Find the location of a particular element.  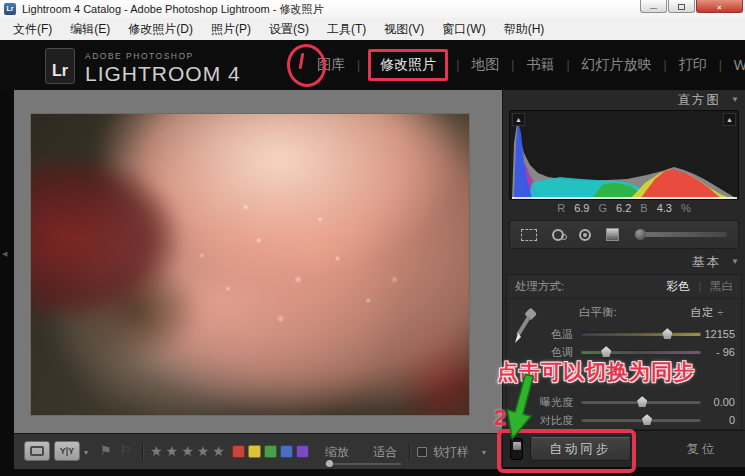

slider-value: 0 is located at coordinates (721, 420).